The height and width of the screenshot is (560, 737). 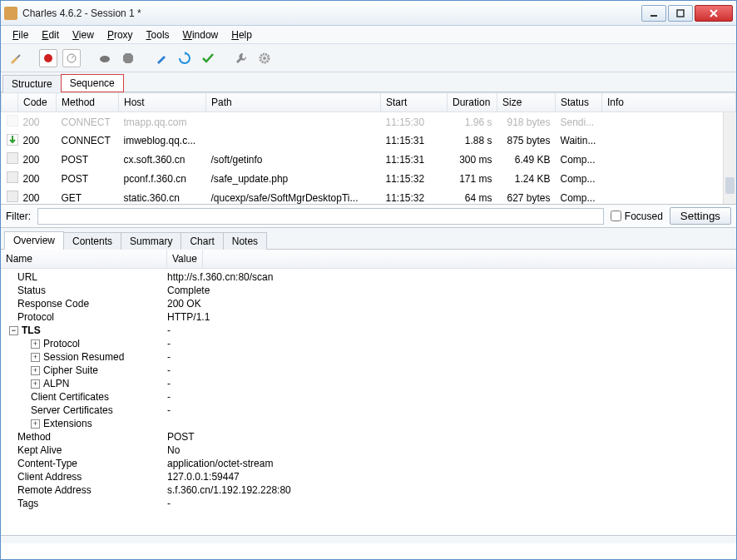 What do you see at coordinates (368, 477) in the screenshot?
I see `detail-row: Client Address127.0.0.1:59447` at bounding box center [368, 477].